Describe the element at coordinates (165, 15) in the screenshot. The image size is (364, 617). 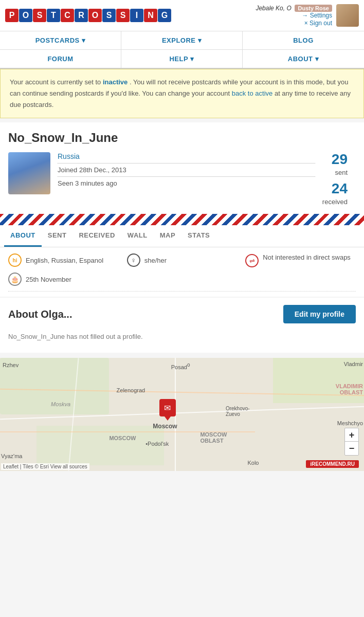
I see `logo-letter-g: G` at that location.